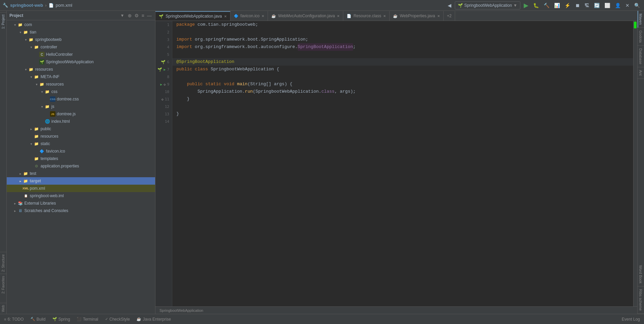 The image size is (644, 324). What do you see at coordinates (14, 319) in the screenshot?
I see `bottom-btn-todo: ≡ 6: TODO` at bounding box center [14, 319].